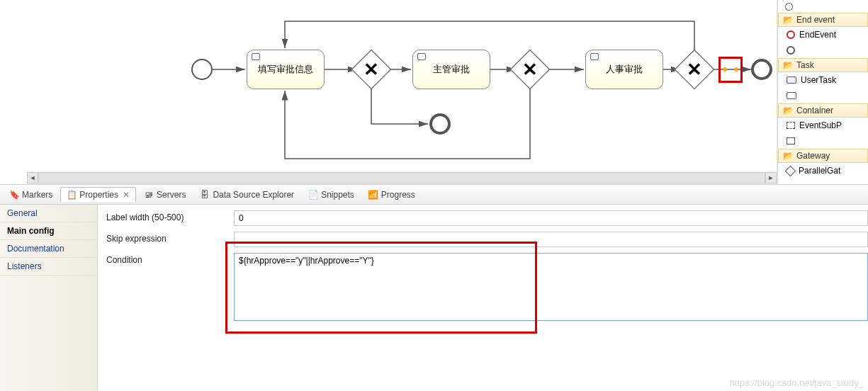 Image resolution: width=868 pixels, height=391 pixels. What do you see at coordinates (791, 141) in the screenshot?
I see `container-icon` at bounding box center [791, 141].